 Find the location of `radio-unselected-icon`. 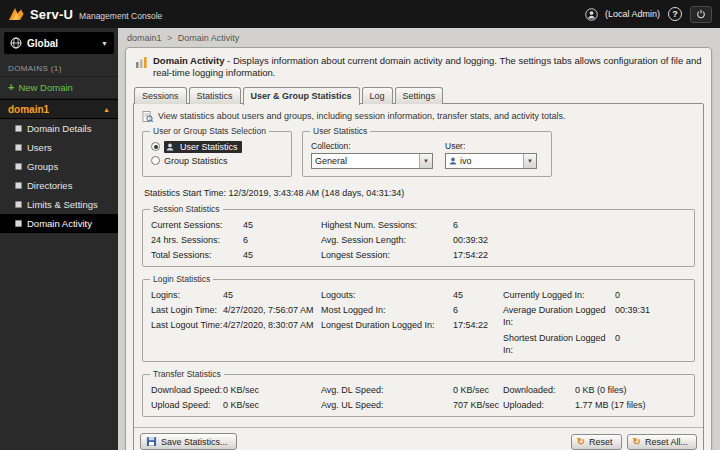

radio-unselected-icon is located at coordinates (156, 160).